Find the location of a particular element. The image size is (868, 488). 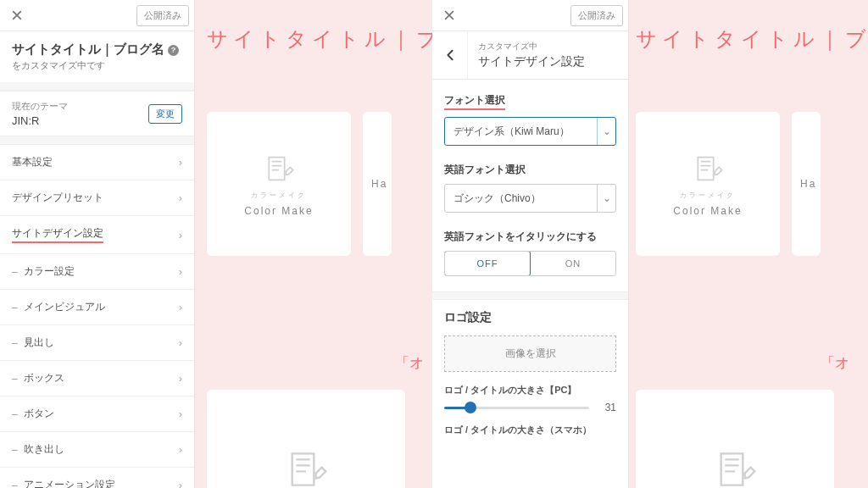

breadcrumb: カスタマイズ中 is located at coordinates (531, 47).